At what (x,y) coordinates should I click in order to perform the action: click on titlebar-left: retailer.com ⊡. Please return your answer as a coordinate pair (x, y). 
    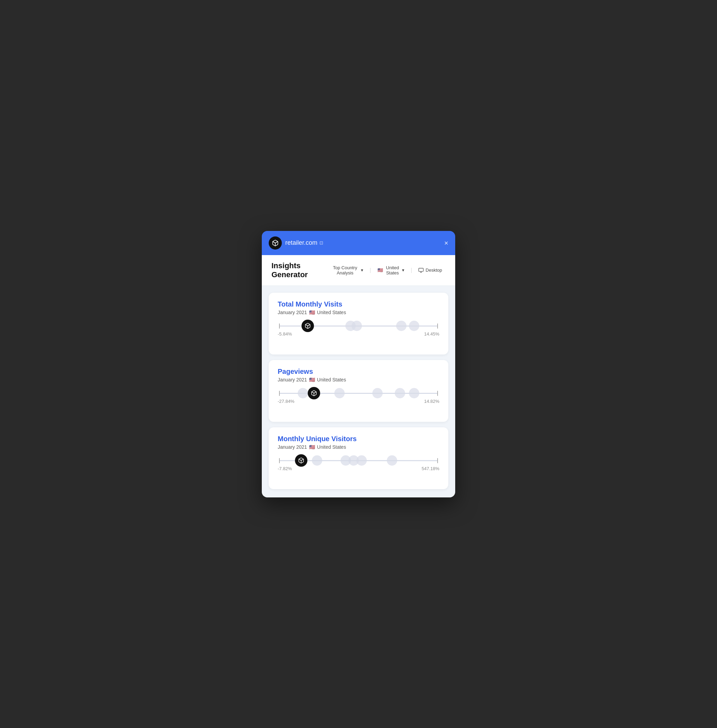
    Looking at the image, I should click on (296, 243).